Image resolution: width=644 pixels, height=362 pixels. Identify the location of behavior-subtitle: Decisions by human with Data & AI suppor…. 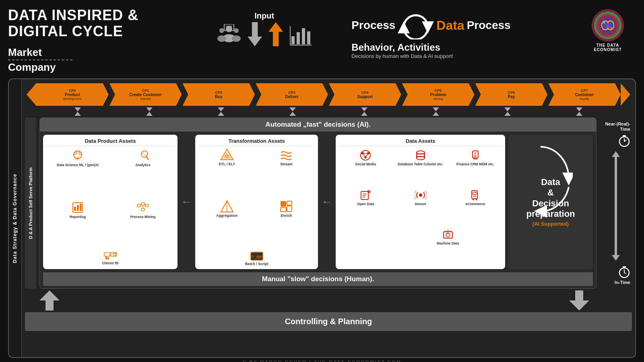
(452, 56).